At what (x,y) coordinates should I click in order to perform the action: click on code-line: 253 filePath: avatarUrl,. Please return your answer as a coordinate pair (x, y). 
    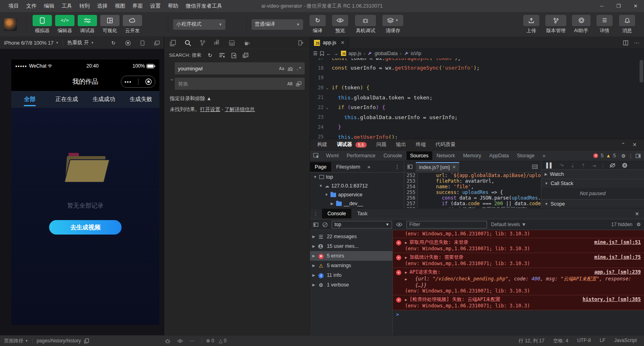
    Looking at the image, I should click on (473, 181).